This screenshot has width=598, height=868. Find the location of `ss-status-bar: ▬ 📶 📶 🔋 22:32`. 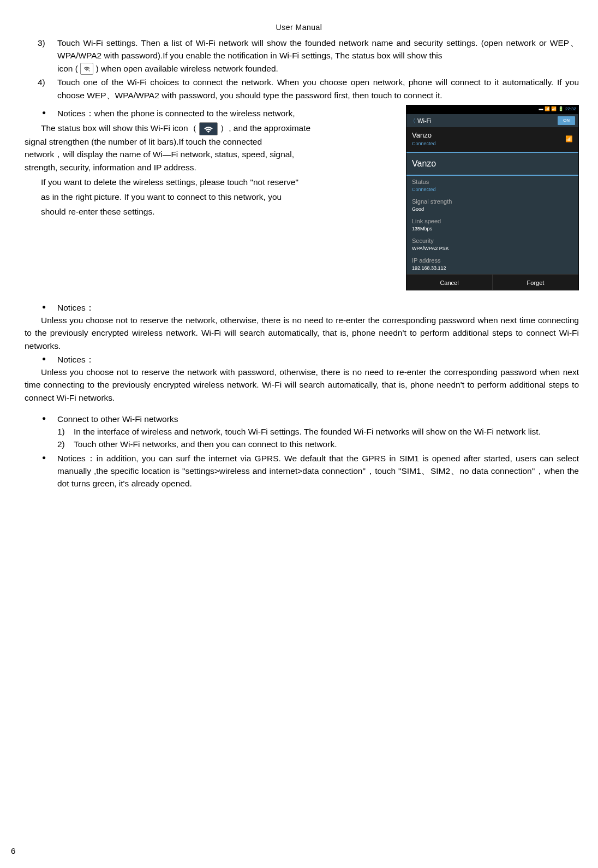

ss-status-bar: ▬ 📶 📶 🔋 22:32 is located at coordinates (492, 110).